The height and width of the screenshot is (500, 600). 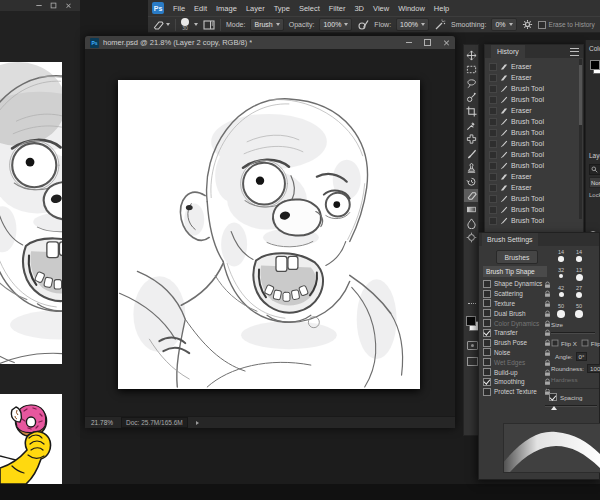 What do you see at coordinates (553, 397) in the screenshot?
I see `spacing-checkbox` at bounding box center [553, 397].